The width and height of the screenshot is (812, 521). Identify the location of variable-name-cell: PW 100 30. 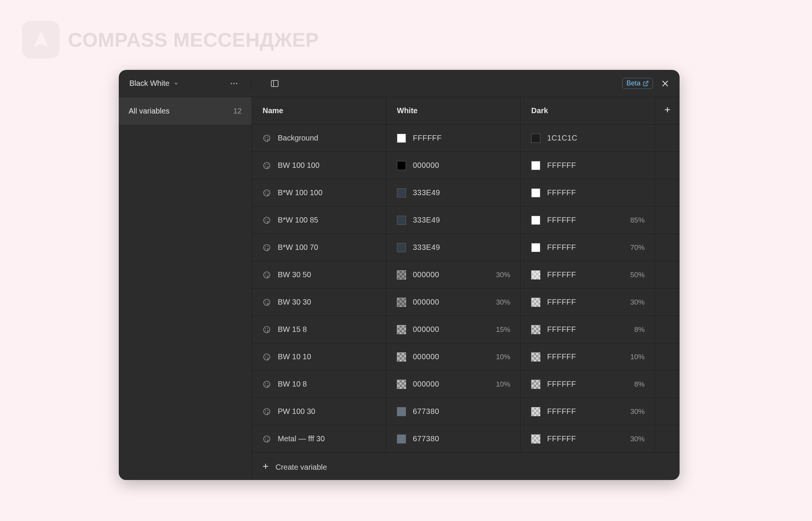
(319, 412).